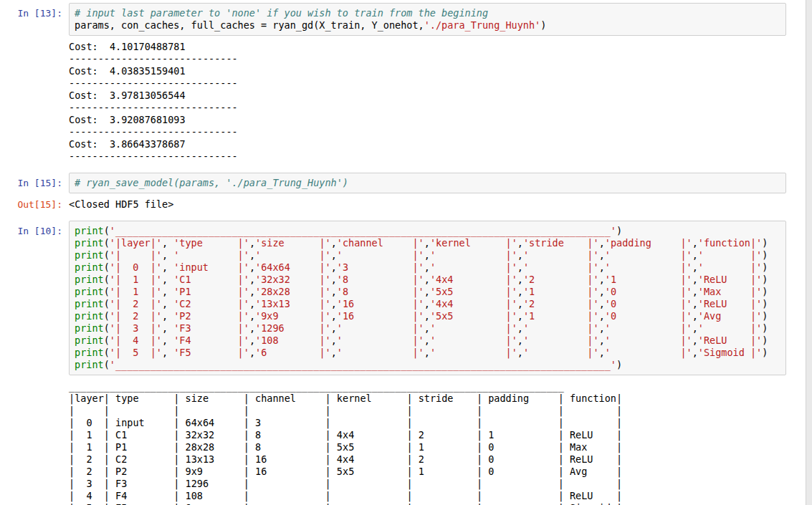 The width and height of the screenshot is (812, 505). Describe the element at coordinates (427, 279) in the screenshot. I see `code-line: print('| 1 |', 'C1 |','32x32 |','8 |','4…` at that location.